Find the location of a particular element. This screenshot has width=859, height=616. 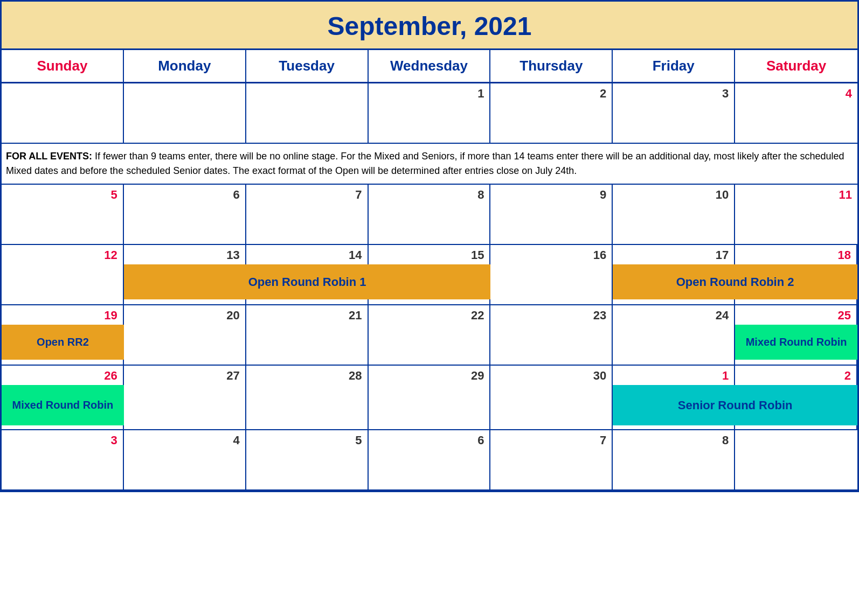

event-senior-rr: Senior Round Robin is located at coordinates (735, 405).